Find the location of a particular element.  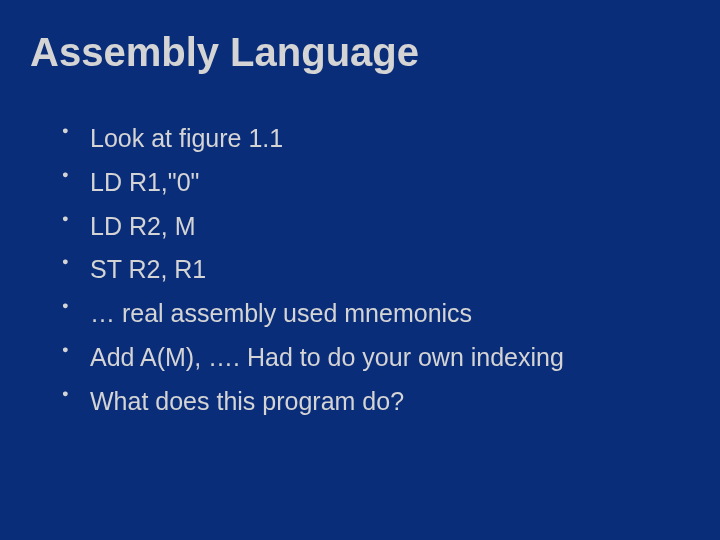

list-item: Look at figure 1.1 is located at coordinates (376, 139).